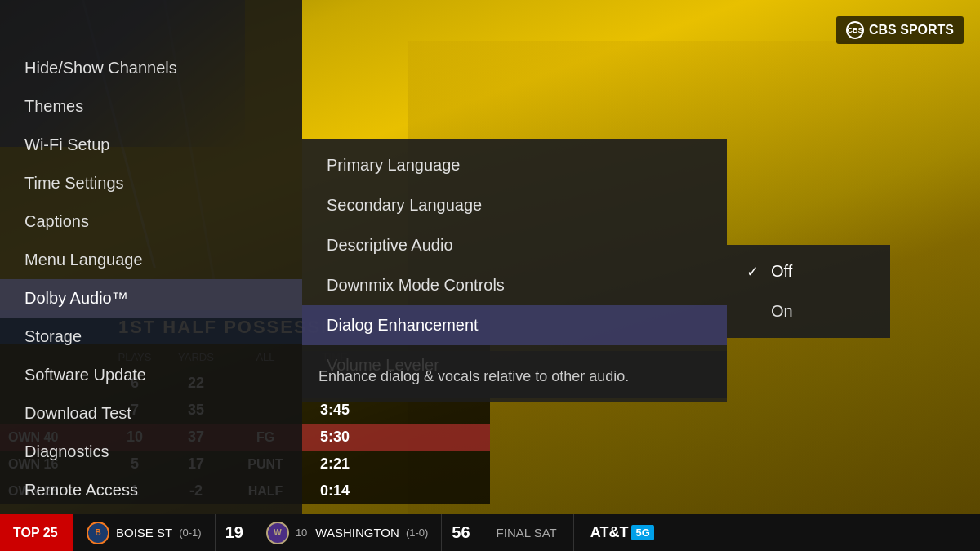  Describe the element at coordinates (416, 532) in the screenshot. I see `washington-record: (1-0)` at that location.